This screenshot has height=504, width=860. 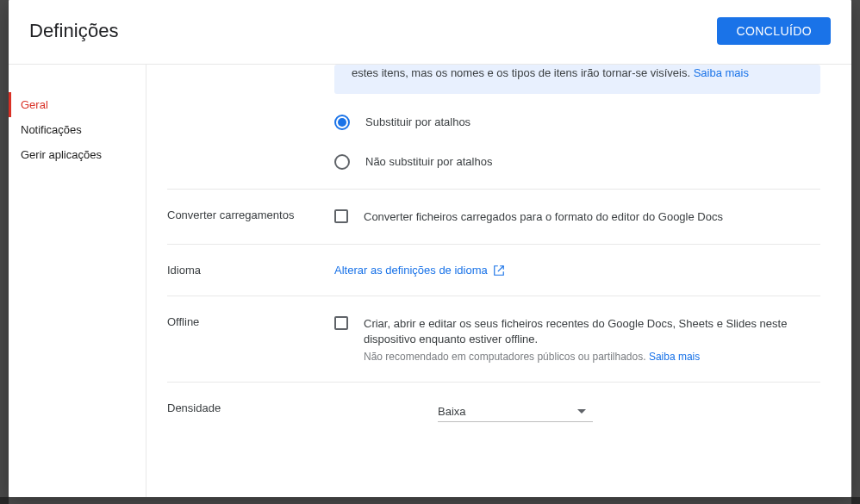 I want to click on radio-replace, so click(x=342, y=122).